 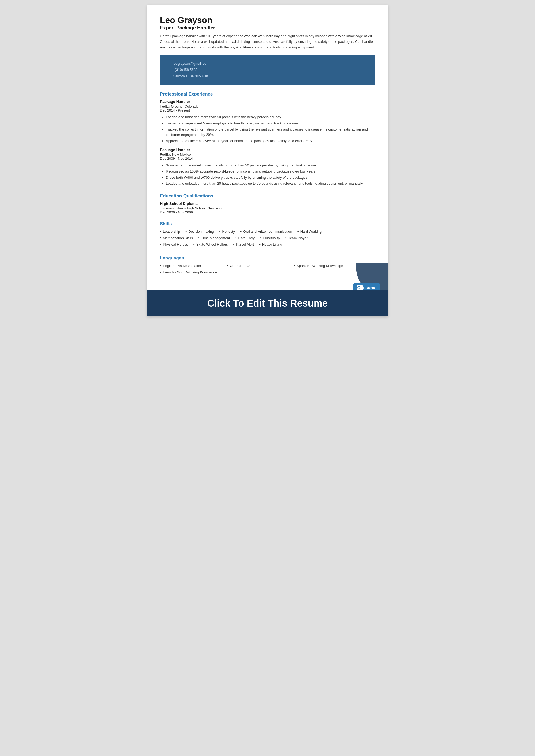 What do you see at coordinates (268, 175) in the screenshot?
I see `job-bullets-2: Scanned and recorded correct details of …` at bounding box center [268, 175].